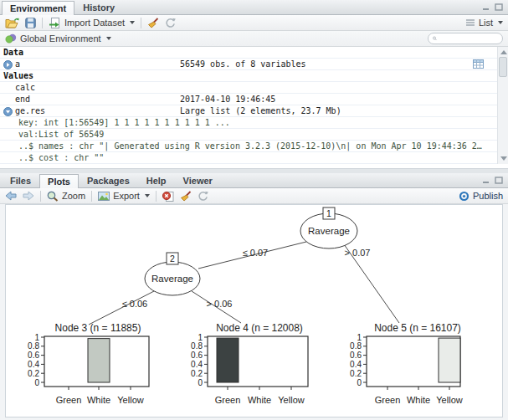 The width and height of the screenshot is (508, 420). Describe the element at coordinates (358, 253) in the screenshot. I see `tree-edge-label: > 0.07` at that location.